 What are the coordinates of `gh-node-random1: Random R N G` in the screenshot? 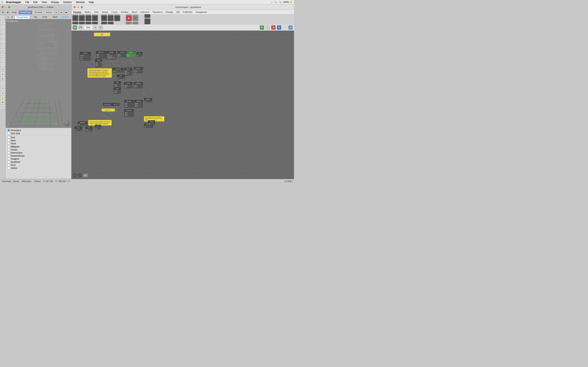 It's located at (129, 104).